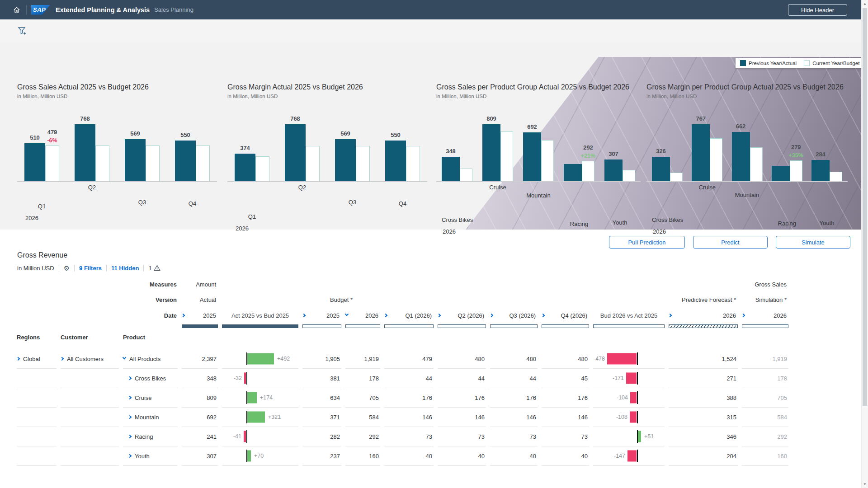  What do you see at coordinates (260, 379) in the screenshot?
I see `act-vs-bud-chart: -32` at bounding box center [260, 379].